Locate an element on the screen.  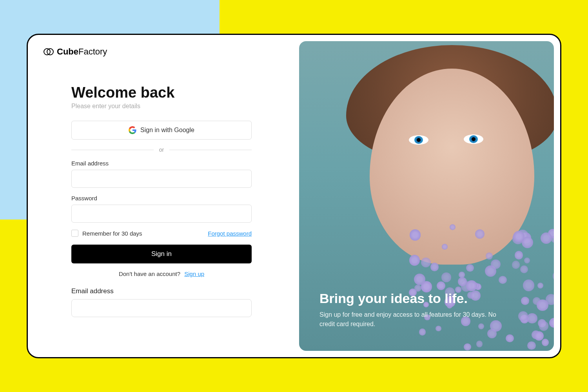
google-signin-label: Sign in with Google is located at coordinates (167, 130).